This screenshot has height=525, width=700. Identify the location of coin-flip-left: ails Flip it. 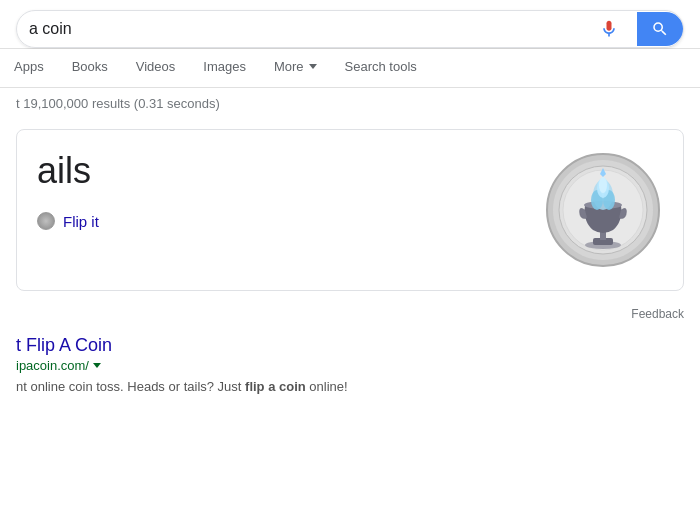
(280, 190).